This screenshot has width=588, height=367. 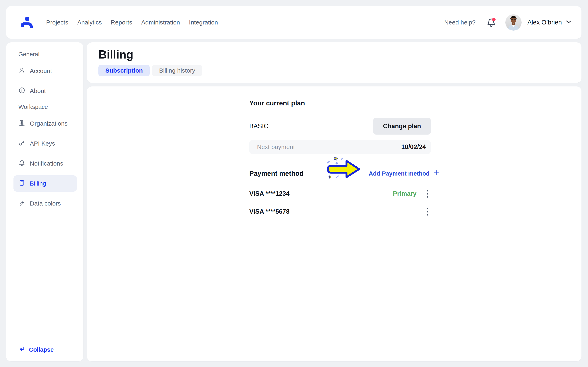 What do you see at coordinates (89, 22) in the screenshot?
I see `nav-item-analytics: Analytics` at bounding box center [89, 22].